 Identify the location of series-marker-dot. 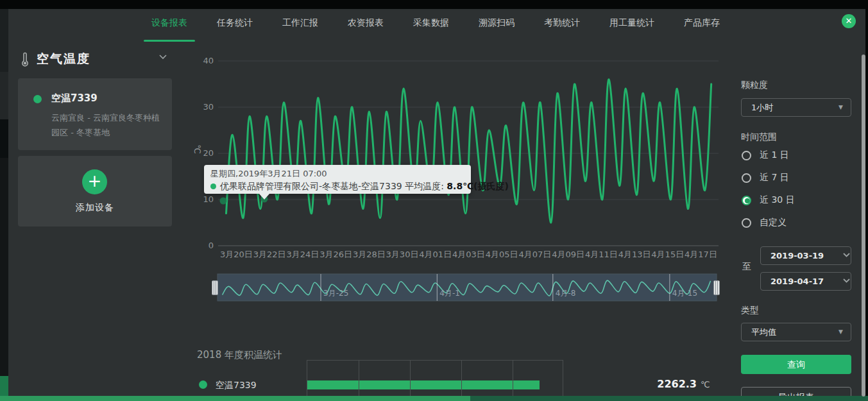
(213, 186).